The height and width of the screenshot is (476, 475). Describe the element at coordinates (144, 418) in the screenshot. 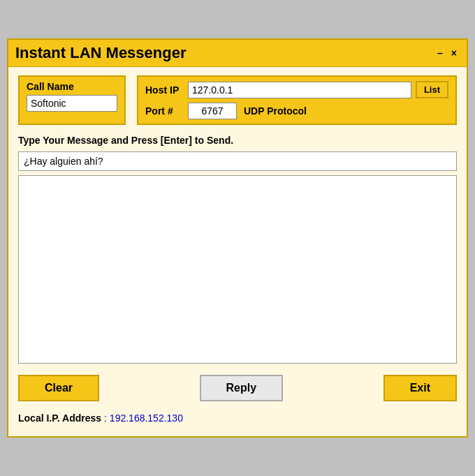

I see `local-ip-value: : 192.168.152.130` at that location.